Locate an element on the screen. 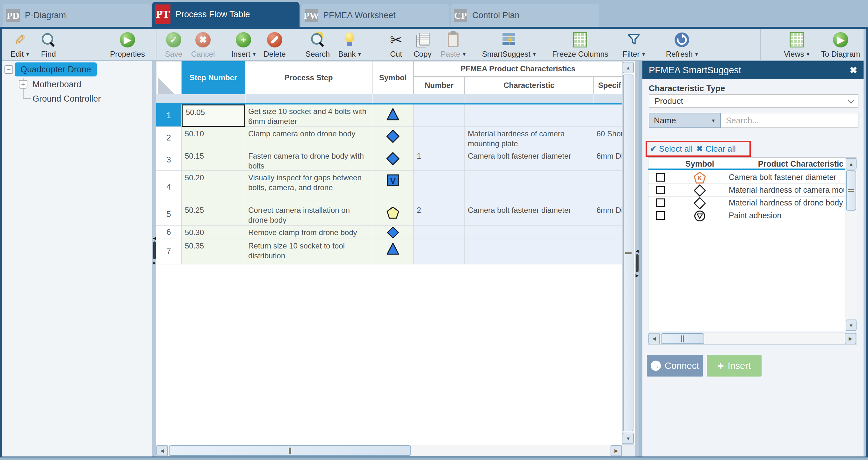  column-header-symbol: Symbol is located at coordinates (393, 78).